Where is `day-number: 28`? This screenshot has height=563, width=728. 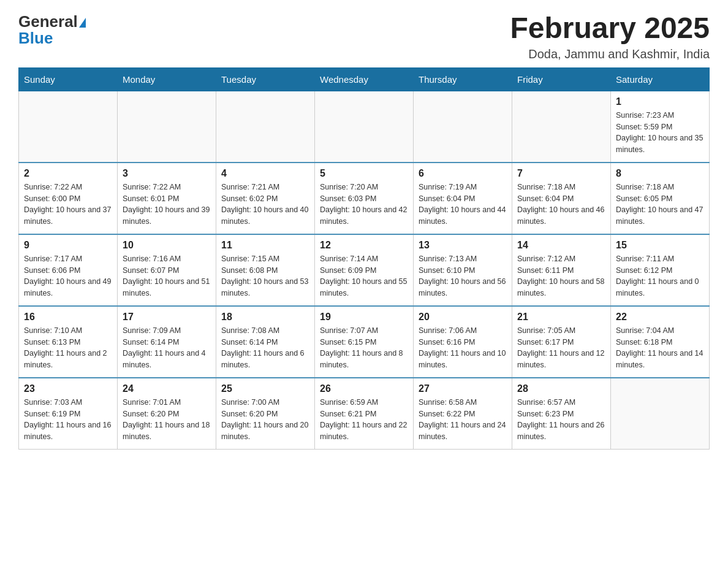
day-number: 28 is located at coordinates (561, 389).